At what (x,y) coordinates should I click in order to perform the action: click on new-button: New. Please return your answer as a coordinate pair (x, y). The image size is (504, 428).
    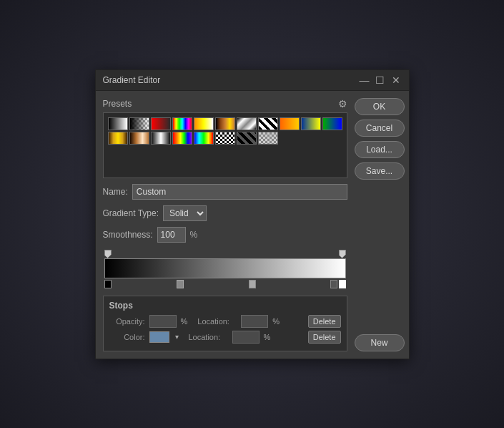
    Looking at the image, I should click on (380, 343).